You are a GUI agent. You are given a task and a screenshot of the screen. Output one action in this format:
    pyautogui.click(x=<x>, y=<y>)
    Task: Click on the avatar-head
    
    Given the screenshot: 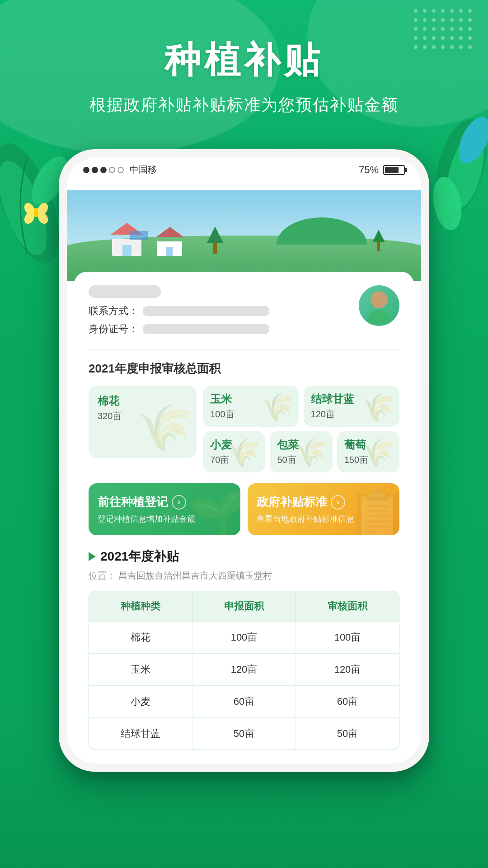 What is the action you would take?
    pyautogui.click(x=379, y=300)
    